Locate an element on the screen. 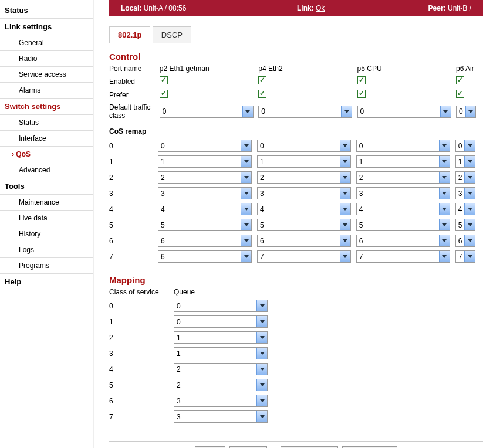 The width and height of the screenshot is (483, 448). tab-dscp: DSCP is located at coordinates (172, 35).